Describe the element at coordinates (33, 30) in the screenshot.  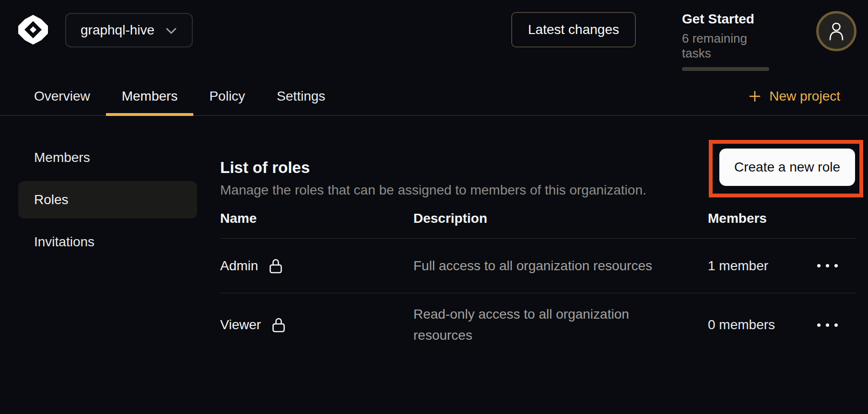
I see `hive-logo-icon` at that location.